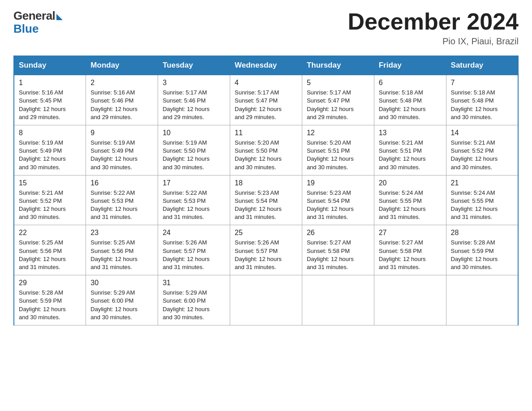  Describe the element at coordinates (122, 300) in the screenshot. I see `calendar-day-cell: 30 Sunrise: 5:29 AMSunset: 6:00 PMDaylig…` at that location.